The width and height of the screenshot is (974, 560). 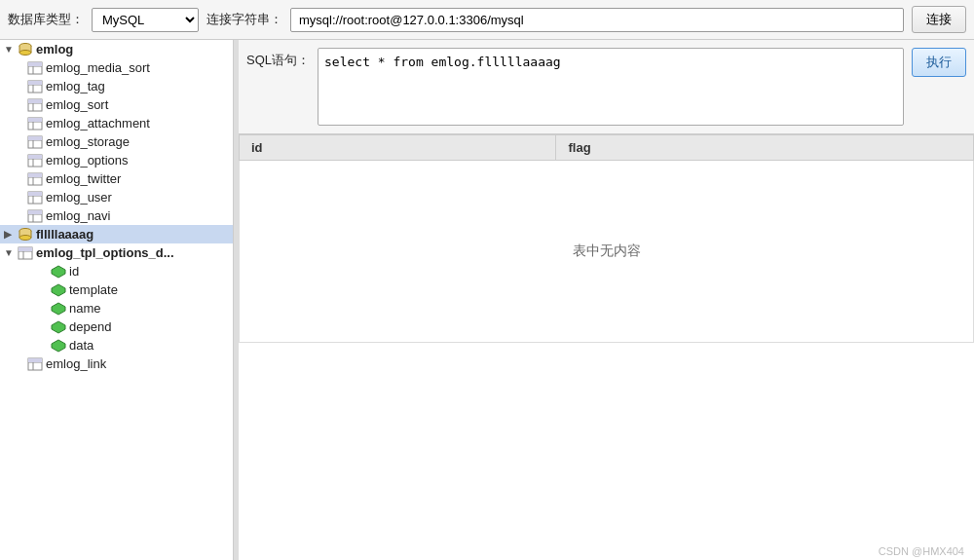 I want to click on table-name: emlog_sort, so click(x=77, y=105).